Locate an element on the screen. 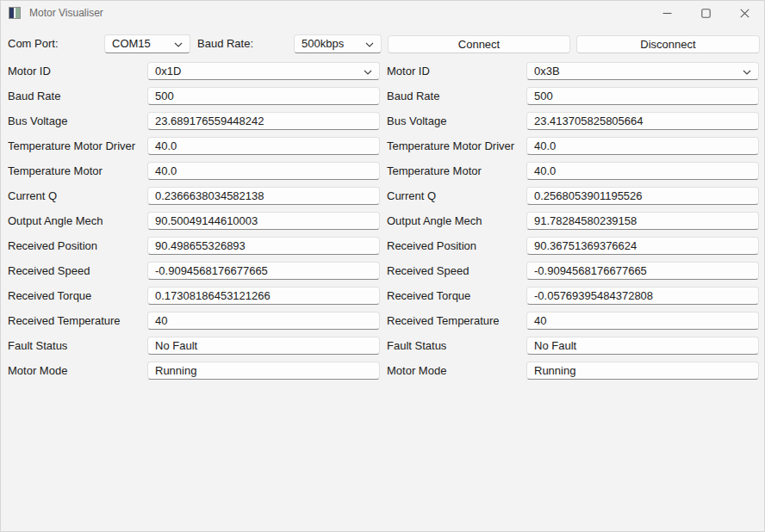 This screenshot has width=765, height=532. label-received-position-left: Received Position is located at coordinates (78, 246).